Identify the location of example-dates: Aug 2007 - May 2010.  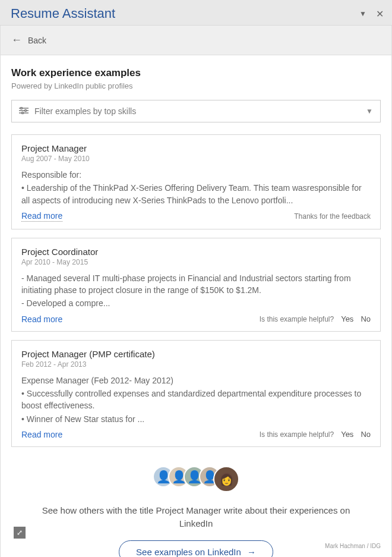
(196, 159).